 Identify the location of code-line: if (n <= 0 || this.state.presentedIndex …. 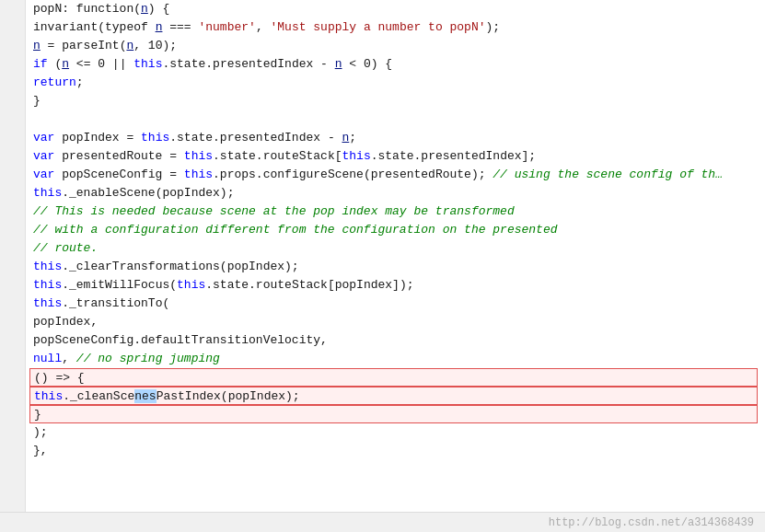
(396, 64).